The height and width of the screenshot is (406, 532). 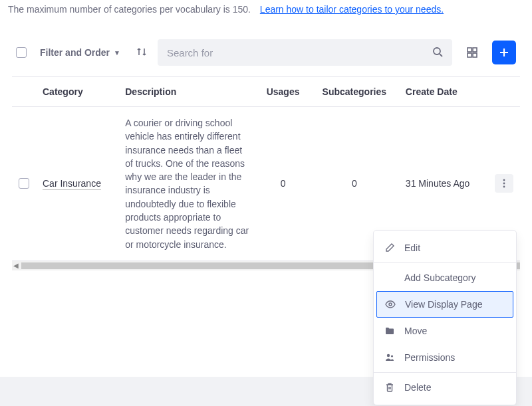 What do you see at coordinates (445, 331) in the screenshot?
I see `menu-move: Move` at bounding box center [445, 331].